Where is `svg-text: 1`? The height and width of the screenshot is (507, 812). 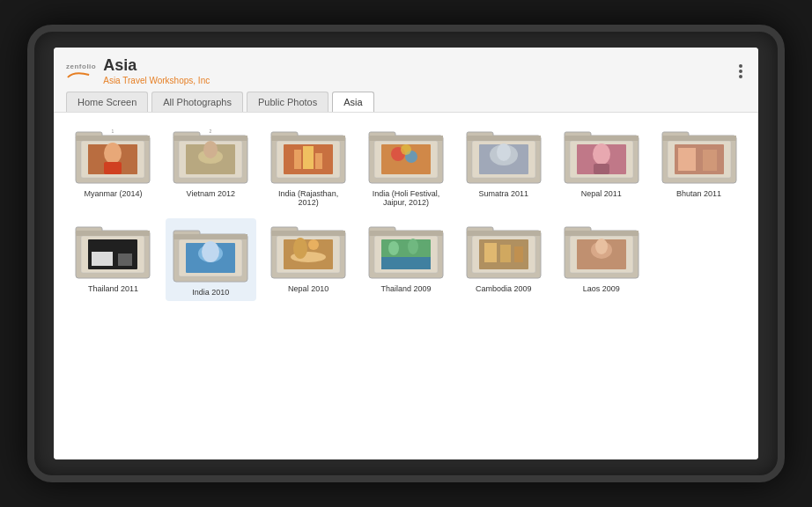 svg-text: 1 is located at coordinates (113, 131).